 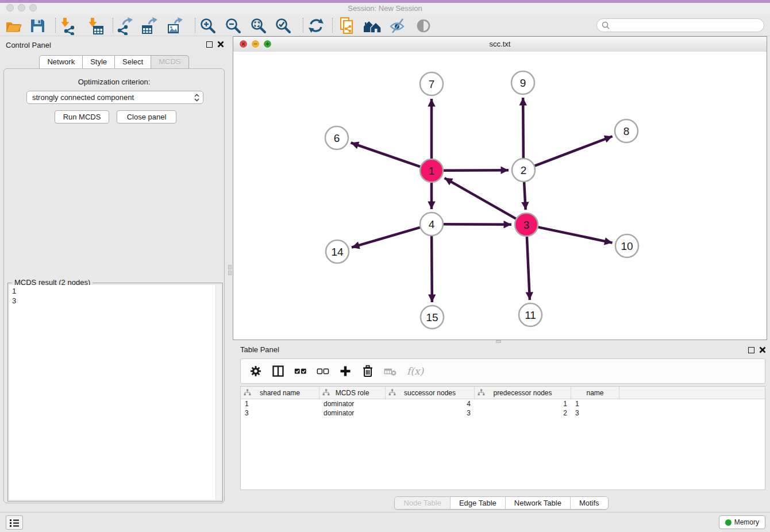 What do you see at coordinates (347, 26) in the screenshot?
I see `new-network-button` at bounding box center [347, 26].